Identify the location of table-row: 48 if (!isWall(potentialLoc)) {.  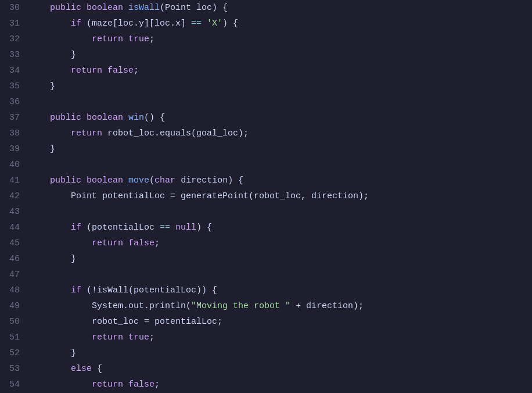
(266, 291).